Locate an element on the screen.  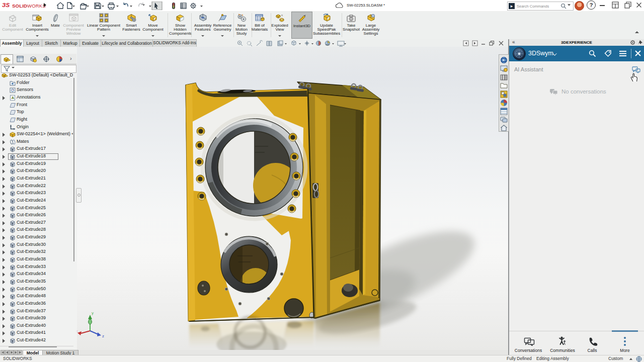
svg-text: y is located at coordinates (93, 313).